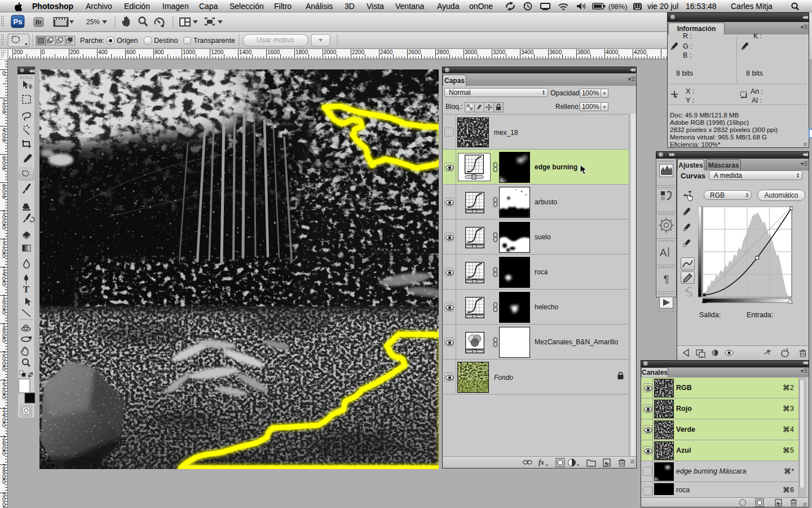 This screenshot has height=508, width=812. I want to click on svg-text: 2600, so click(415, 52).